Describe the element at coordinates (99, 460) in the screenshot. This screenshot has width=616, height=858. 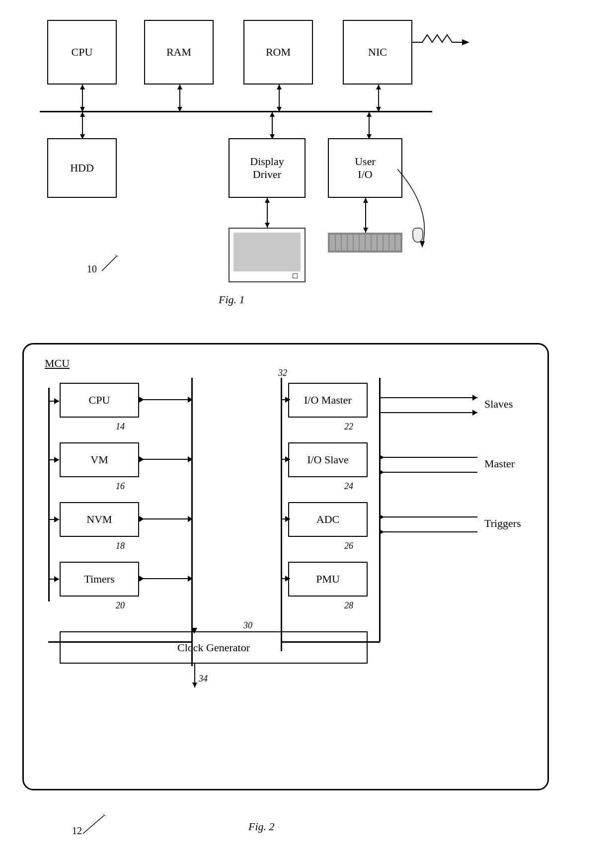
I see `vm-label-fig2: VM` at that location.